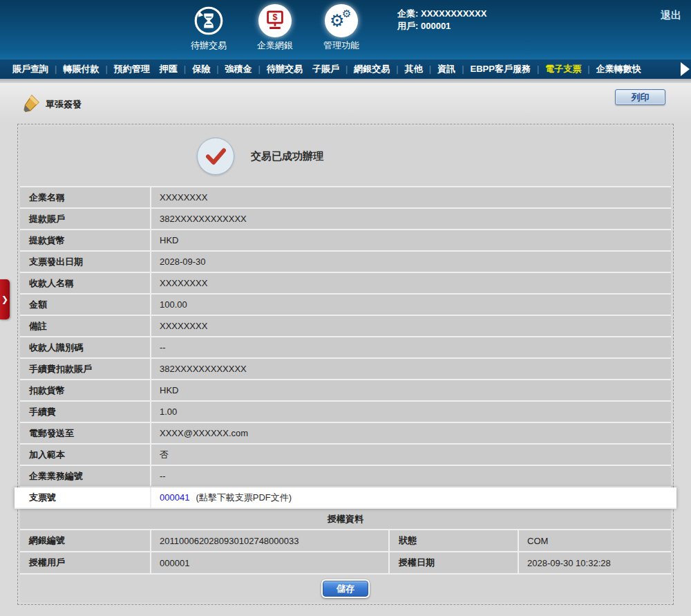 The width and height of the screenshot is (691, 616). I want to click on table-row-payee-identifier: 收款人識別碼 --, so click(346, 348).